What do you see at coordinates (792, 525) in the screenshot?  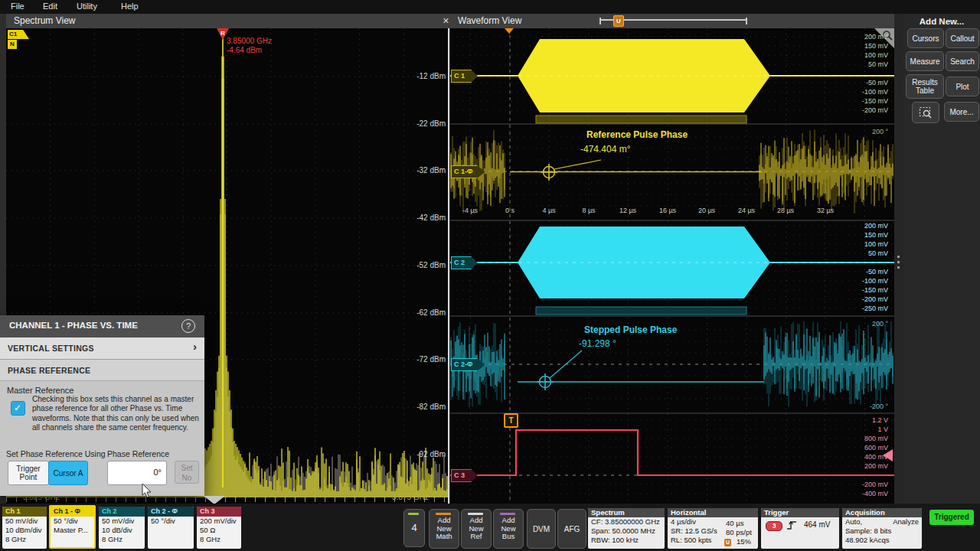 I see `rising-edge-icon` at bounding box center [792, 525].